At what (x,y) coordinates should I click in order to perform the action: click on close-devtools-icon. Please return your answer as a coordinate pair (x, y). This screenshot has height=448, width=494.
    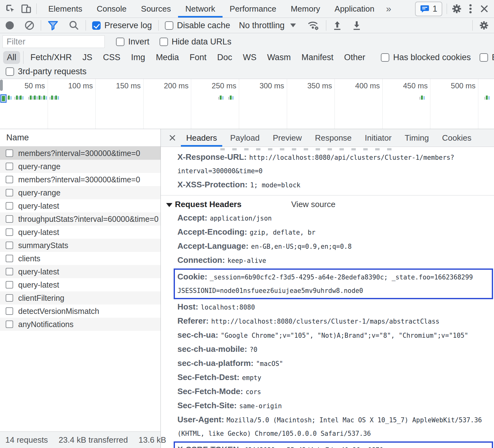
    Looking at the image, I should click on (484, 9).